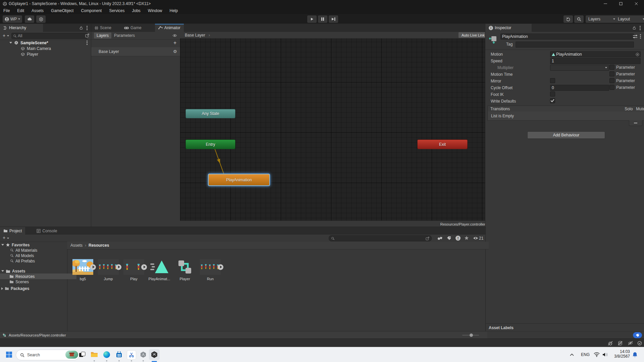 The height and width of the screenshot is (362, 644). Describe the element at coordinates (640, 28) in the screenshot. I see `inspector-menu-icon` at that location.